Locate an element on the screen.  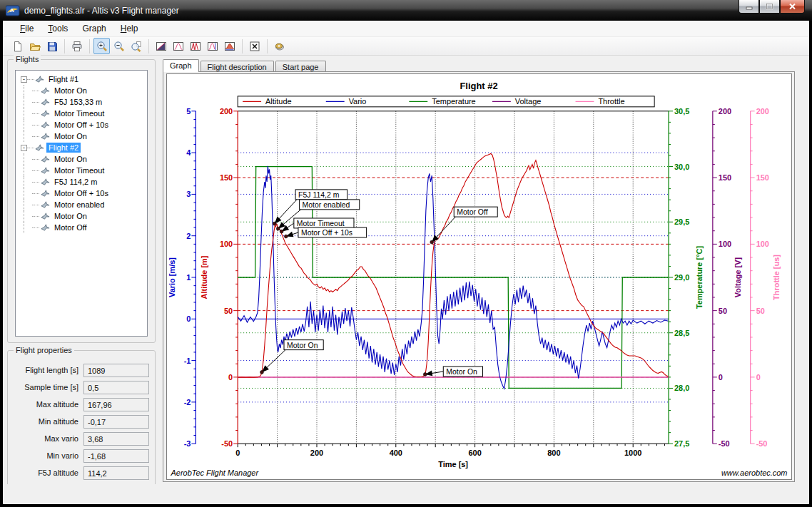
tab-start-page: Start page is located at coordinates (301, 66).